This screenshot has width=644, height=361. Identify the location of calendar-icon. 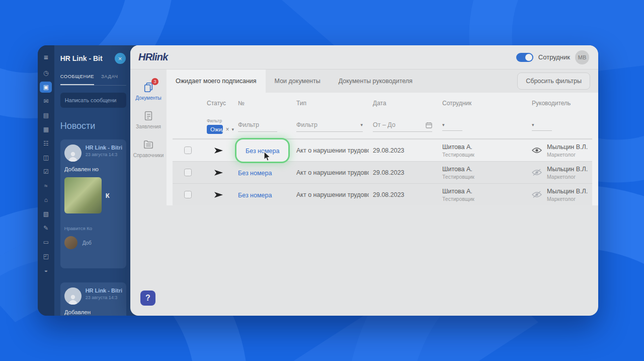
(429, 125).